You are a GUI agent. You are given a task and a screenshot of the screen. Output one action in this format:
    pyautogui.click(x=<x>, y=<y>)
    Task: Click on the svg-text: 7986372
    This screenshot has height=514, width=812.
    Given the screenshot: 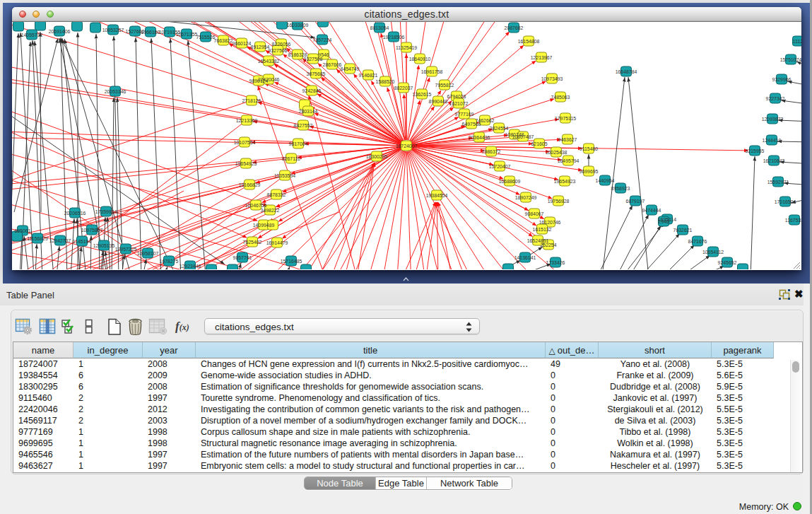 What is the action you would take?
    pyautogui.click(x=492, y=151)
    